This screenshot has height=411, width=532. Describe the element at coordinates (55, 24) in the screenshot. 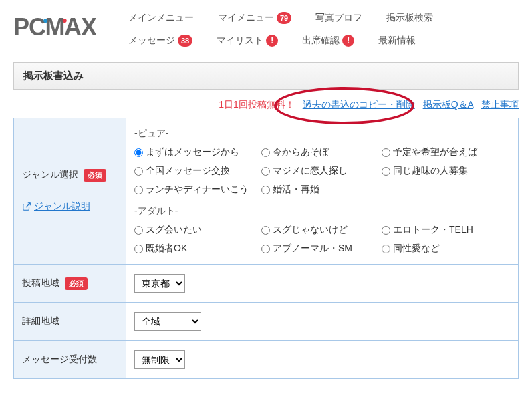

I see `logo: PC●M●AX` at that location.